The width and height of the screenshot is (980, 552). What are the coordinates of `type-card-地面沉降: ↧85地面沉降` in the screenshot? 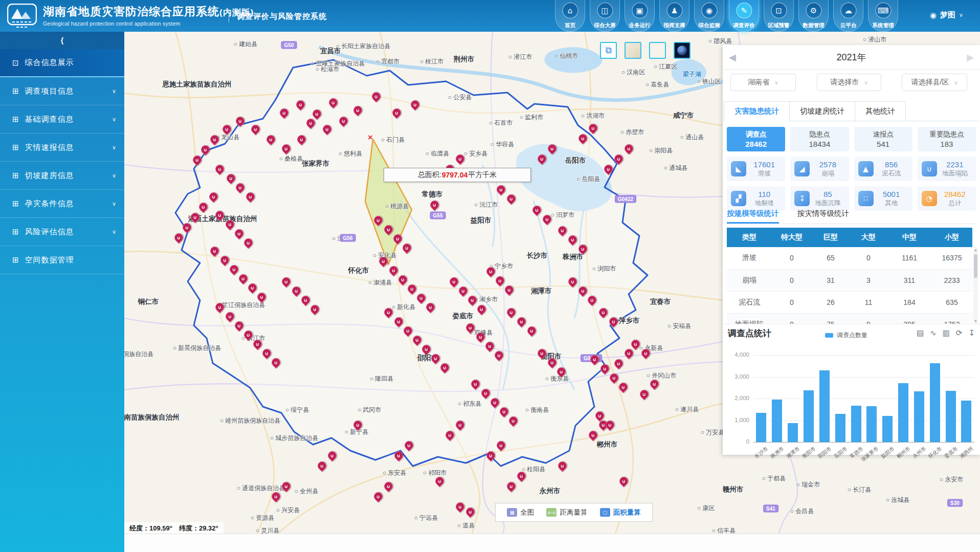 It's located at (819, 198).